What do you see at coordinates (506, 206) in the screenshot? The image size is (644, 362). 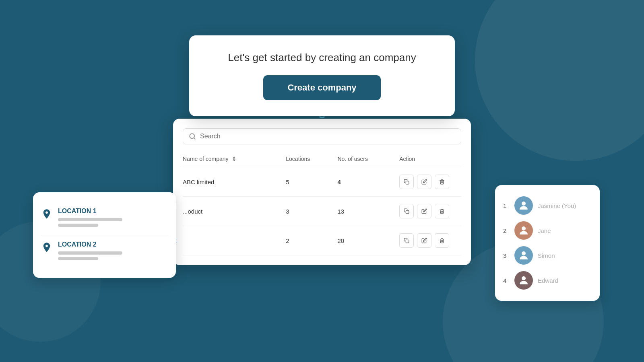 I see `user-num-1: 1` at bounding box center [506, 206].